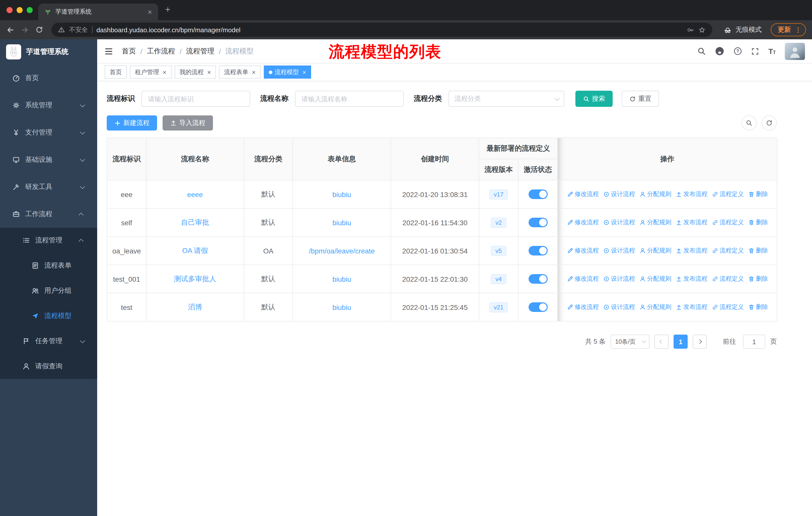 The image size is (812, 516). I want to click on fullscreen-icon, so click(755, 51).